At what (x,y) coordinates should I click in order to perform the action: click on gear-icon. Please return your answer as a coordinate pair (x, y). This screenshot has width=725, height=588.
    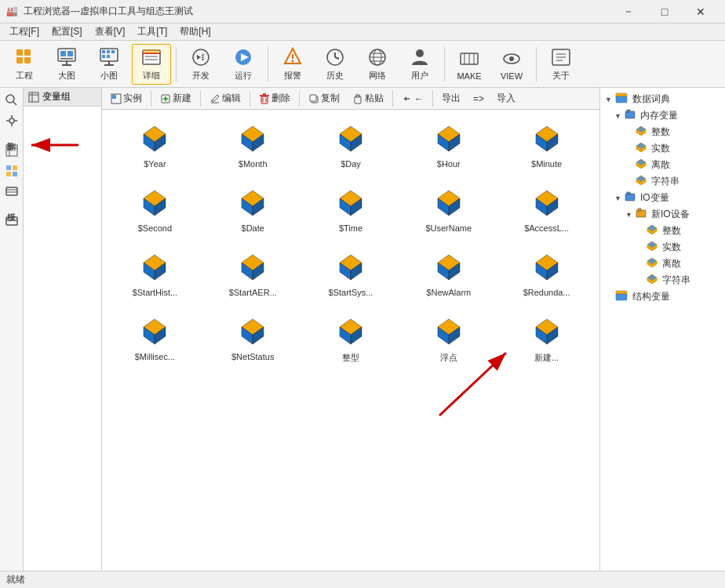
    Looking at the image, I should click on (24, 57).